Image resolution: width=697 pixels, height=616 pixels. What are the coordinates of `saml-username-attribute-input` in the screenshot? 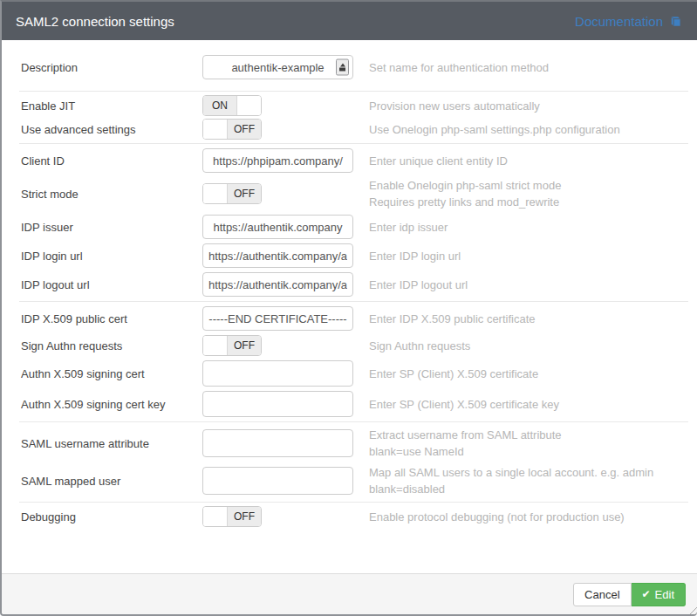 It's located at (277, 443).